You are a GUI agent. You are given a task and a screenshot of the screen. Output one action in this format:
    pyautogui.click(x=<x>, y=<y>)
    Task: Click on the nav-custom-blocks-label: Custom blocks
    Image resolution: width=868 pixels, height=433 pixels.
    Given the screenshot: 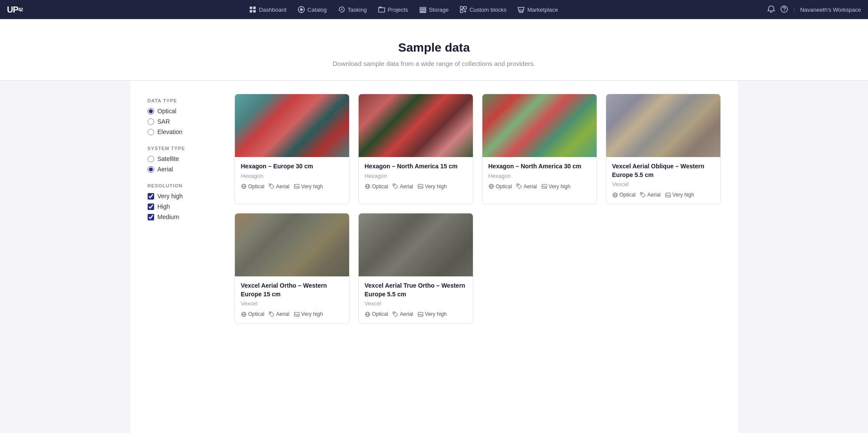 What is the action you would take?
    pyautogui.click(x=488, y=10)
    